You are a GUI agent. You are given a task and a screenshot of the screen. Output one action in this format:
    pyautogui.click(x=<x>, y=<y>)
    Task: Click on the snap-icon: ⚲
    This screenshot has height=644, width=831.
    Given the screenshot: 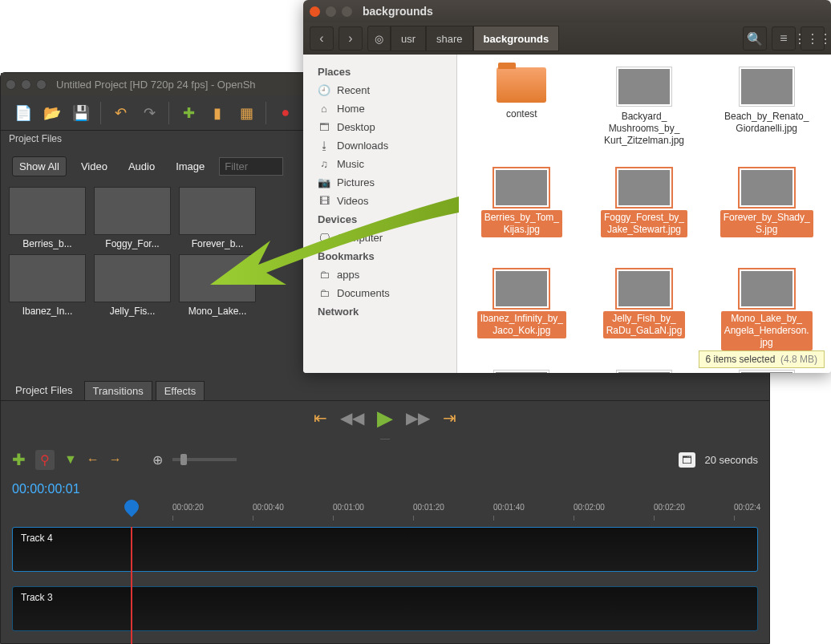 What is the action you would take?
    pyautogui.click(x=45, y=460)
    